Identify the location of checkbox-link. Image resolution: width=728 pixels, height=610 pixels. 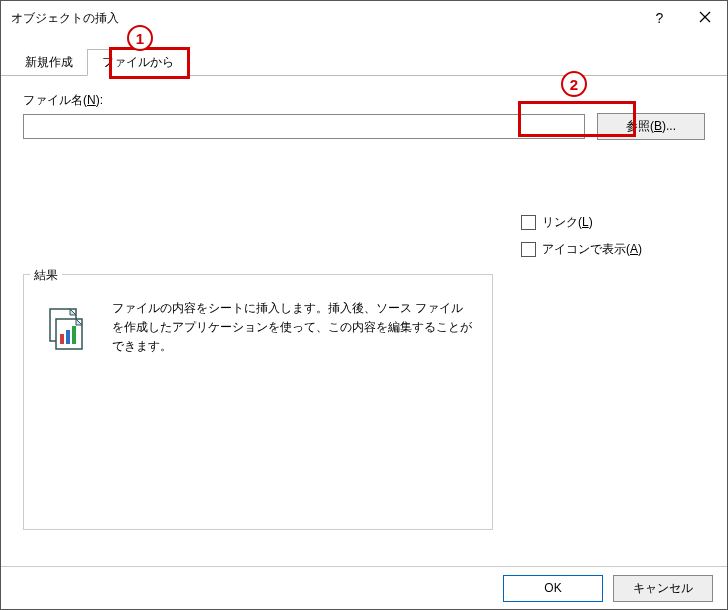
(528, 222).